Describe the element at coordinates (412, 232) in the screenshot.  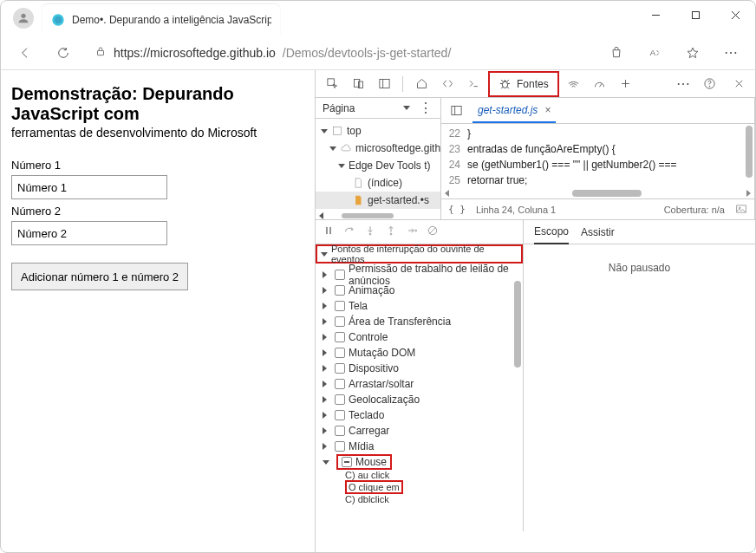
I see `step-icon` at that location.